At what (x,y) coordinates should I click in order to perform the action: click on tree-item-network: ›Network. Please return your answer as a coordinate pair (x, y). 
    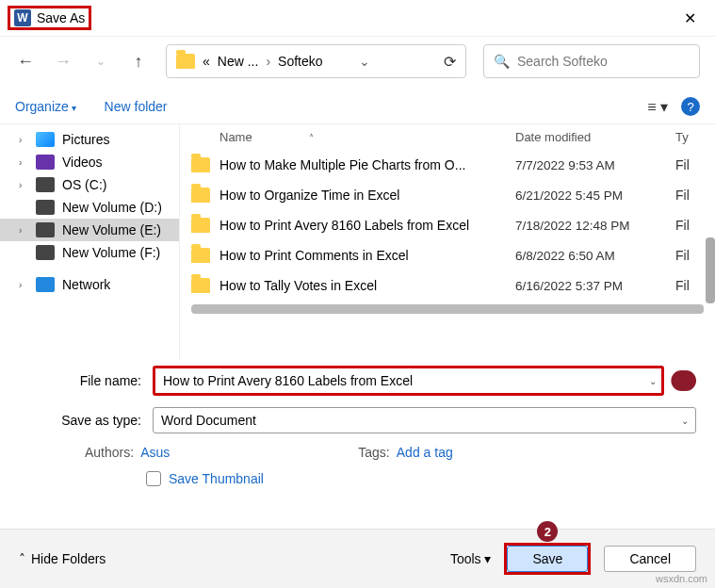
    Looking at the image, I should click on (89, 285).